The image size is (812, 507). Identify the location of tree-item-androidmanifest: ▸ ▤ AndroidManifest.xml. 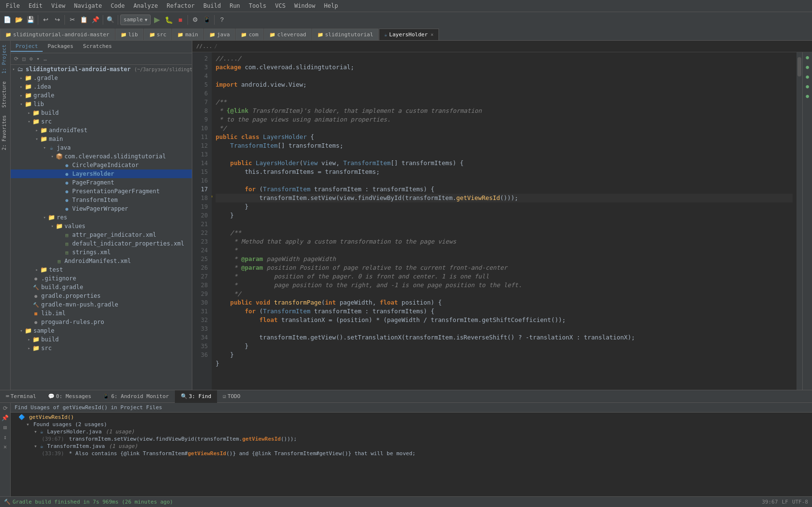
(101, 261).